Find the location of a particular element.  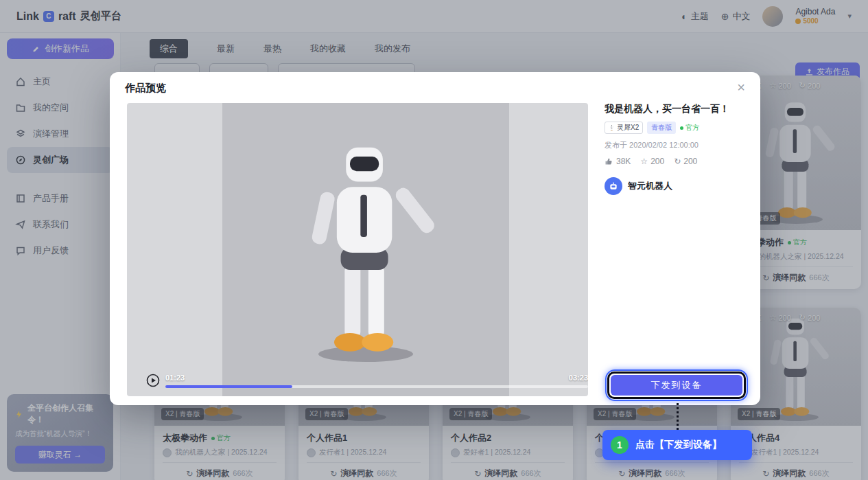

official-dot-icon is located at coordinates (682, 128).